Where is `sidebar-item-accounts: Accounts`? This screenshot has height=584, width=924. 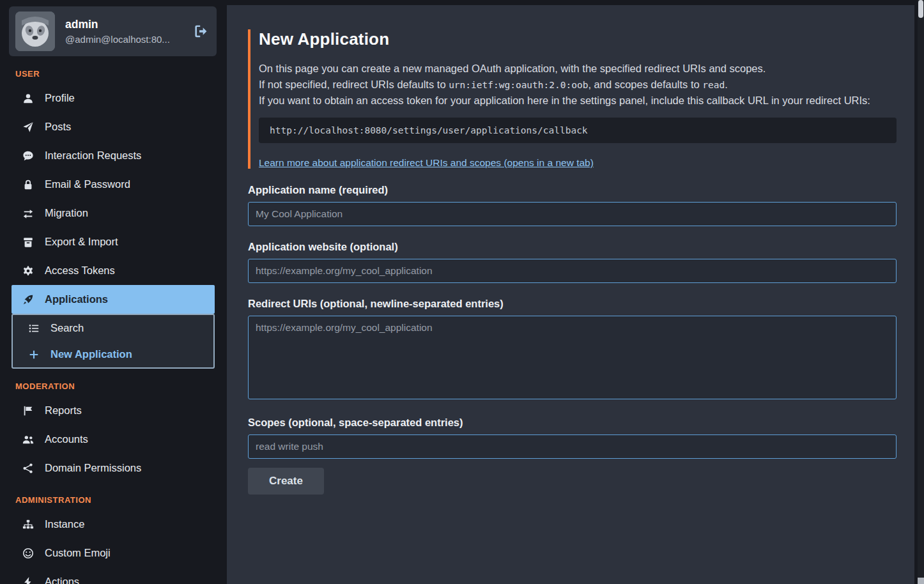
sidebar-item-accounts: Accounts is located at coordinates (113, 440).